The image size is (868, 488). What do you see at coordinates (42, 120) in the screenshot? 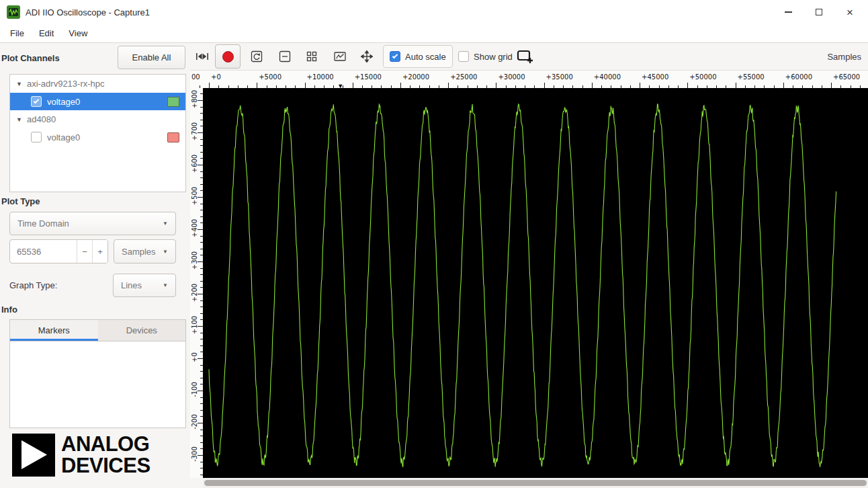
I see `device-name: ad4080` at bounding box center [42, 120].